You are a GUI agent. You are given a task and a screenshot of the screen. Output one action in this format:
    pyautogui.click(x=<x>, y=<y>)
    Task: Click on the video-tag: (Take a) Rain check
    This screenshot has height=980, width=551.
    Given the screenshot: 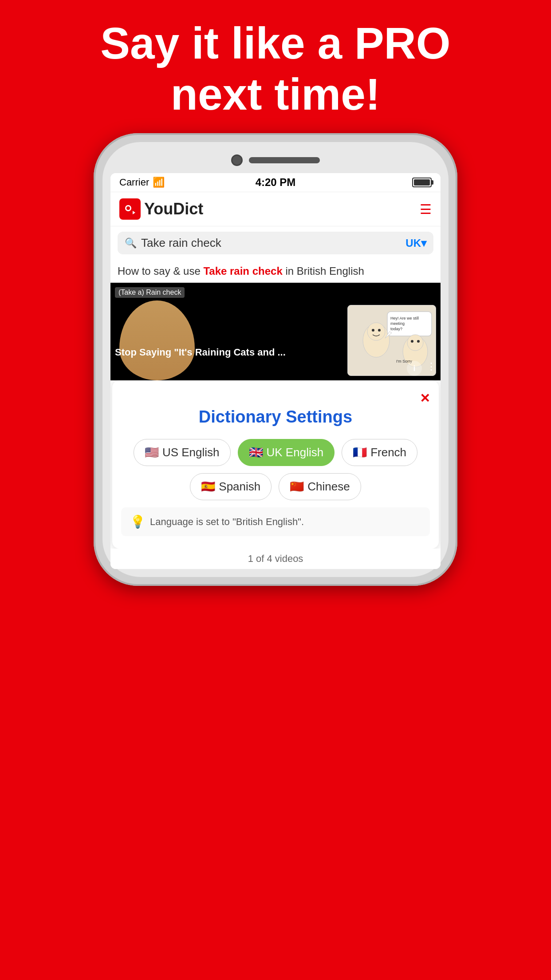 What is the action you would take?
    pyautogui.click(x=150, y=292)
    